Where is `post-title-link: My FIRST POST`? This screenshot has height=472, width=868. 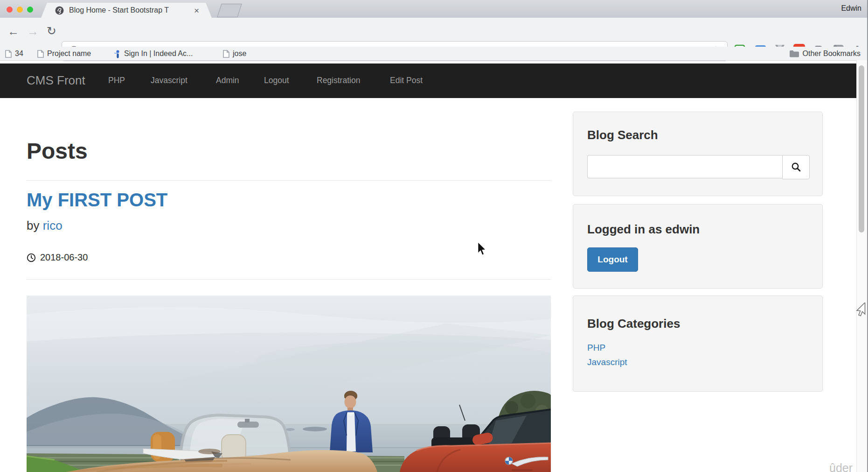 post-title-link: My FIRST POST is located at coordinates (97, 200).